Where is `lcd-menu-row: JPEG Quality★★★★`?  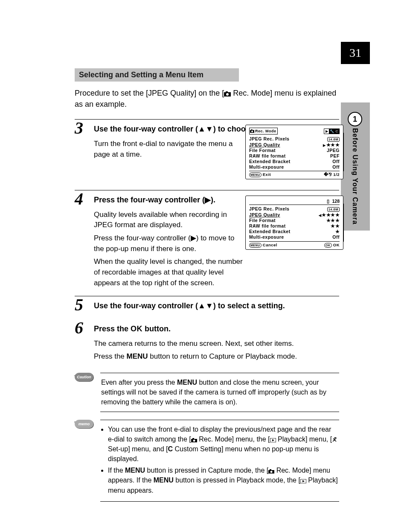 lcd-menu-row: JPEG Quality★★★★ is located at coordinates (294, 215).